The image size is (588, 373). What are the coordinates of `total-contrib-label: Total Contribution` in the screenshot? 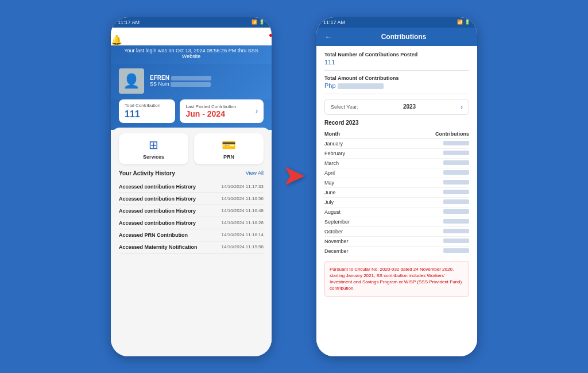 It's located at (147, 106).